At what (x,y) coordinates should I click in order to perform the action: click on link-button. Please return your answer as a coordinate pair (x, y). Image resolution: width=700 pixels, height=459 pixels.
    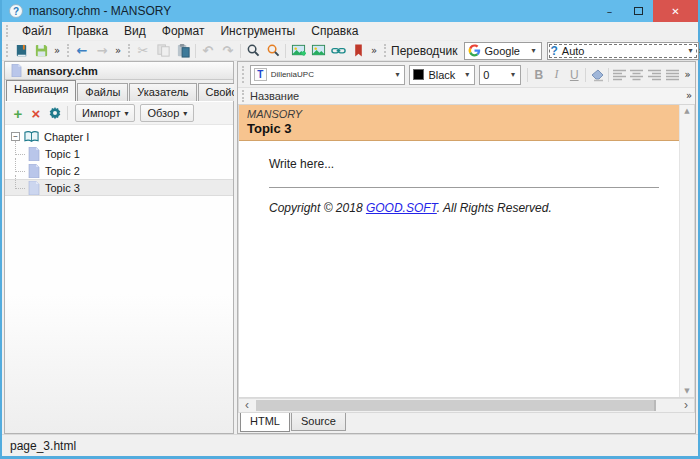
    Looking at the image, I should click on (338, 51).